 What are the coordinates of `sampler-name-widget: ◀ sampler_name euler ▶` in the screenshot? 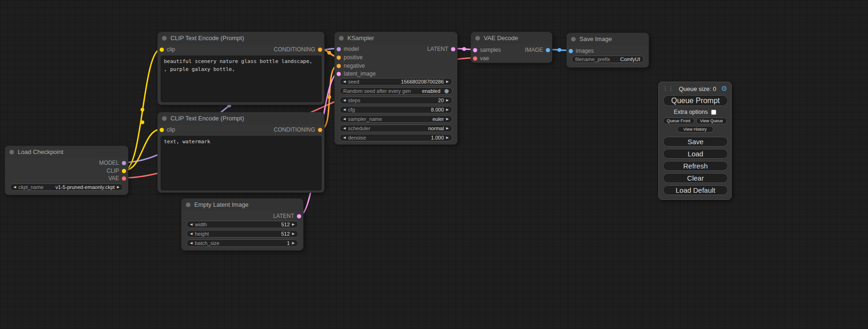 It's located at (396, 119).